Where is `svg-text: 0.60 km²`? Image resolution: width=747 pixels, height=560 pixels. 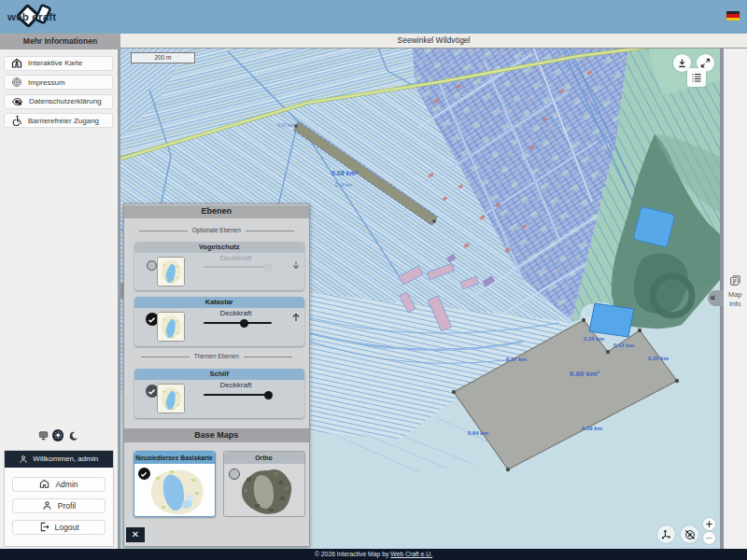
svg-text: 0.60 km² is located at coordinates (585, 373).